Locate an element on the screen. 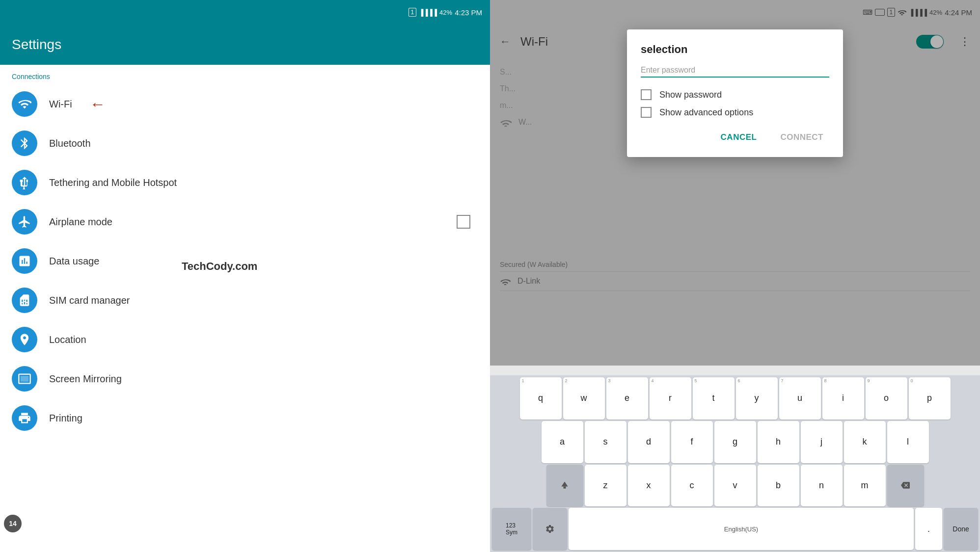 The image size is (980, 552). dialog-buttons: CANCEL CONNECT is located at coordinates (735, 137).